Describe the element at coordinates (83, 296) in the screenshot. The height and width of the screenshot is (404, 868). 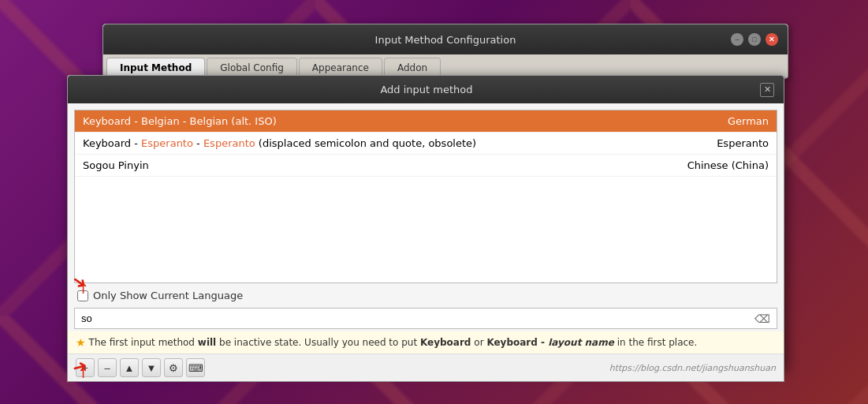
I see `only-show-current-language-checkbox` at that location.